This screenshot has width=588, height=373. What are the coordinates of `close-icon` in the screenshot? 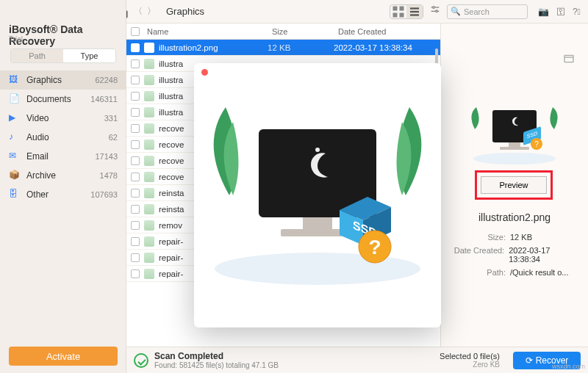 It's located at (204, 72).